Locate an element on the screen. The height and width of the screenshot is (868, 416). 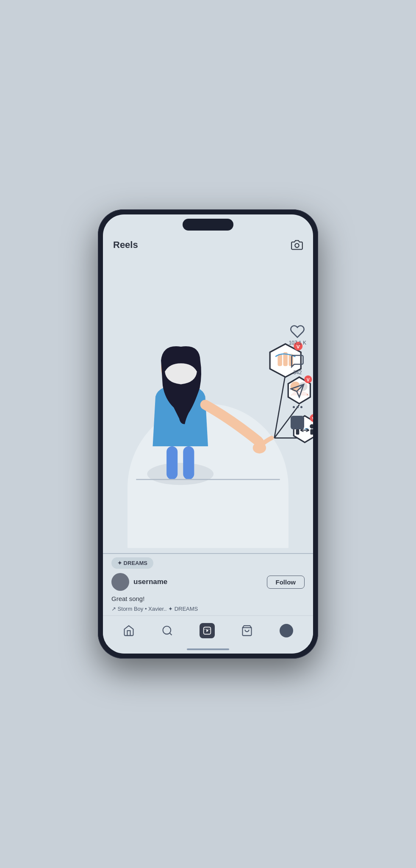
like-button: 107,1 K is located at coordinates (297, 335).